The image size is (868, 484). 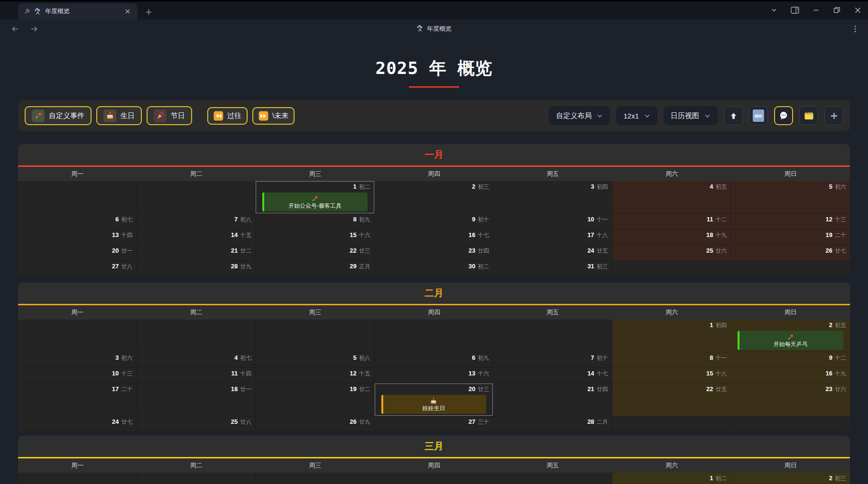 I want to click on calendar-day: 25廿八, so click(x=196, y=424).